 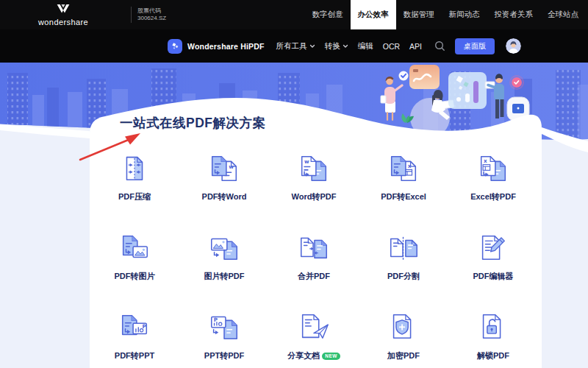 What do you see at coordinates (135, 197) in the screenshot?
I see `tool-label: PDF压缩` at bounding box center [135, 197].